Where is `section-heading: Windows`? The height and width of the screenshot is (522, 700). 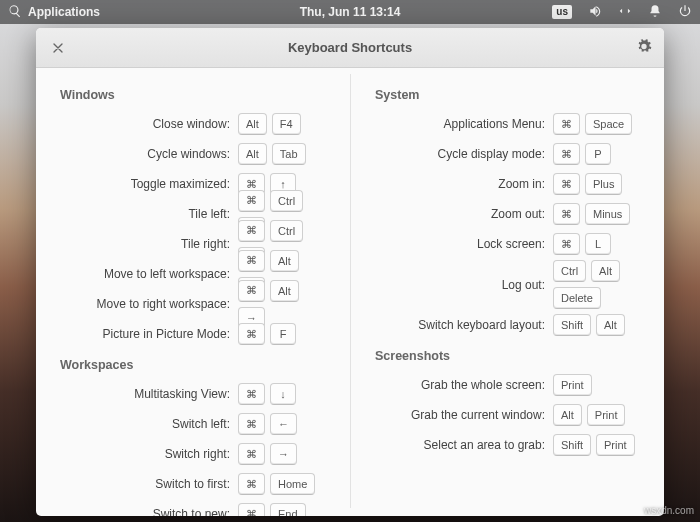 section-heading: Windows is located at coordinates (195, 95).